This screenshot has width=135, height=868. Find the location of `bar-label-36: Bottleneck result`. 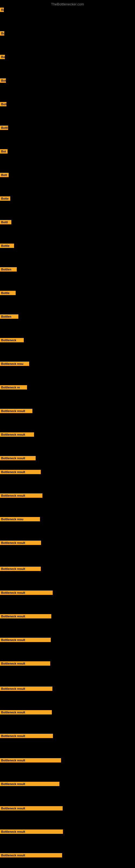

bar-label-36: Bottleneck result is located at coordinates (31, 855).